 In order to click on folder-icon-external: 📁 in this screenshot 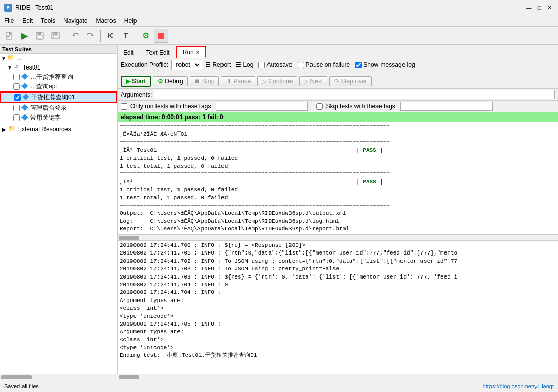, I will do `click(12, 129)`.